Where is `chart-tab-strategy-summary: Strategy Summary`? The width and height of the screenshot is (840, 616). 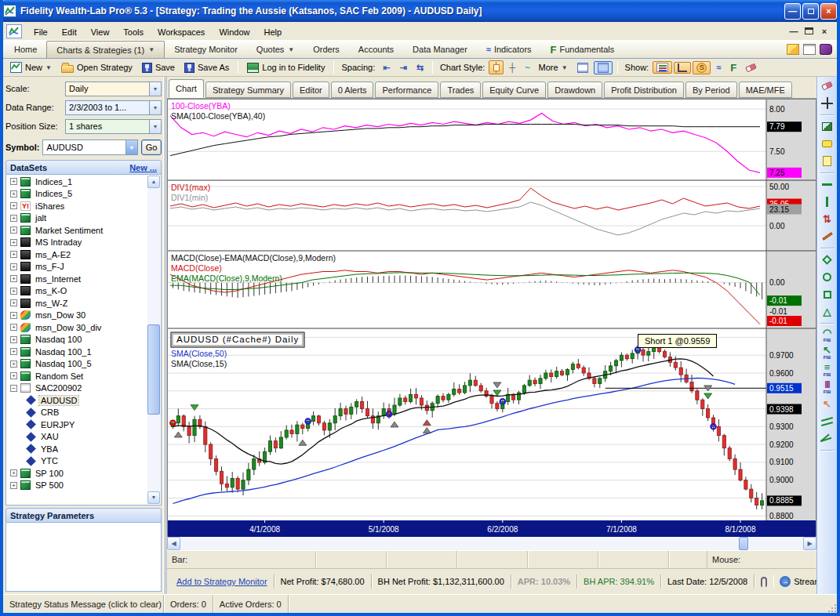
chart-tab-strategy-summary: Strategy Summary is located at coordinates (248, 89).